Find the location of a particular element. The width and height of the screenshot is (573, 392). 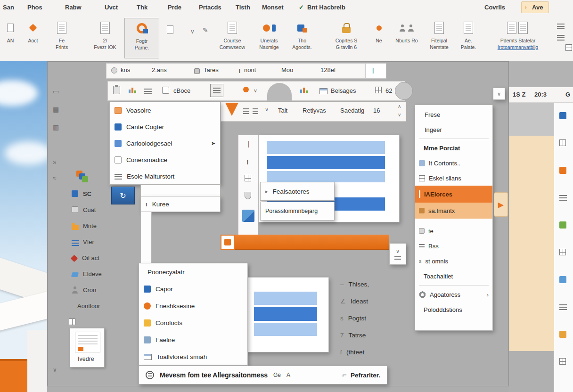

right-menu-iaeiorces-selected: IAEiorces is located at coordinates (454, 194).